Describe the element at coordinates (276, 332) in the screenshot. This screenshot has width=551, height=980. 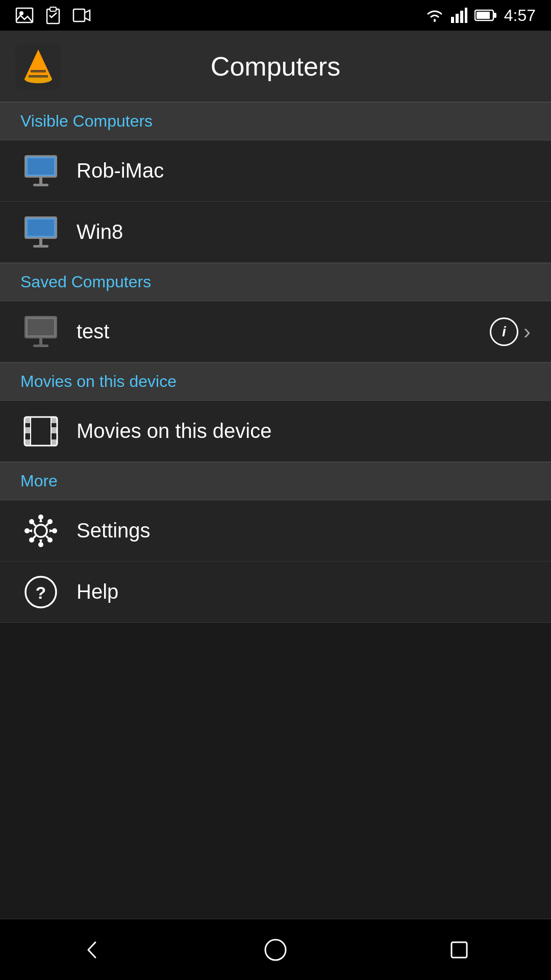
I see `list-item-test: test i ›` at that location.